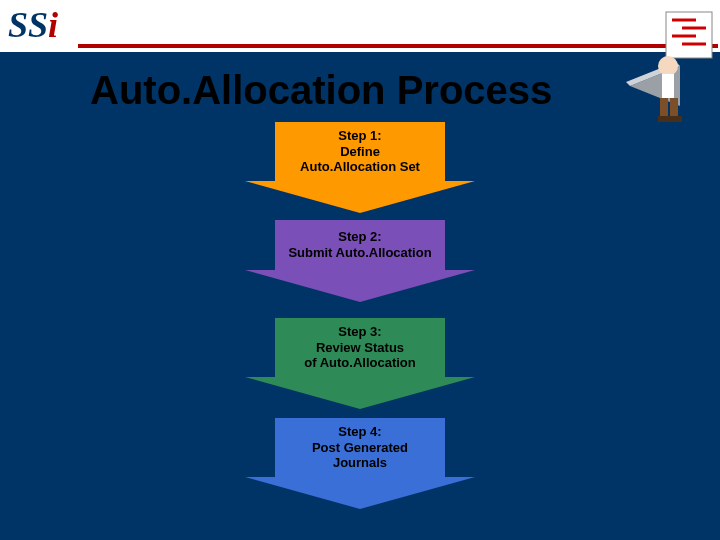 The width and height of the screenshot is (720, 540). I want to click on logo: SSi, so click(33, 25).